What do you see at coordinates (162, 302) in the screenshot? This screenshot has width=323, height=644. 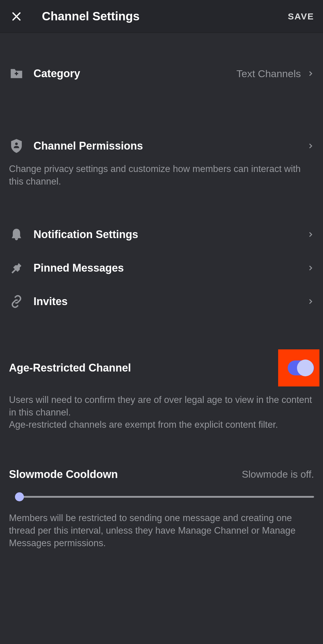 I see `invites-row: Invites` at bounding box center [162, 302].